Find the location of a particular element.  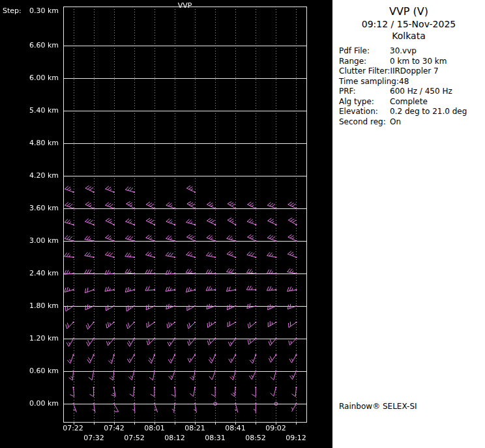

parameter-value: 600 Hz / 450 Hz is located at coordinates (421, 92).